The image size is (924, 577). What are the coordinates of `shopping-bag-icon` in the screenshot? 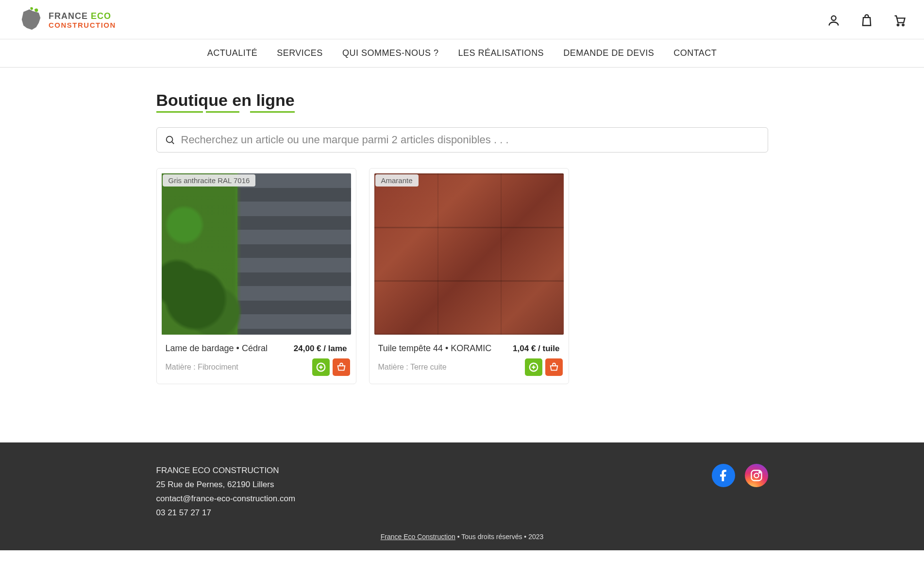 It's located at (867, 20).